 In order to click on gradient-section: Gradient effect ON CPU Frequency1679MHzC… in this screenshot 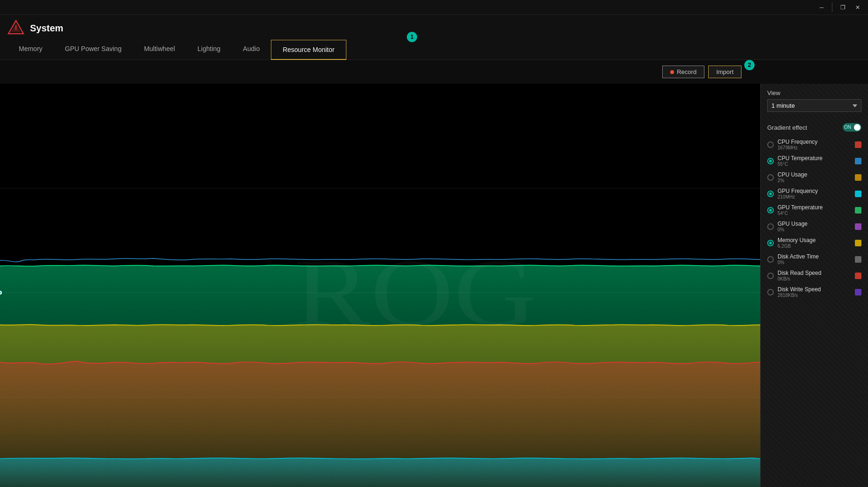, I will do `click(815, 212)`.